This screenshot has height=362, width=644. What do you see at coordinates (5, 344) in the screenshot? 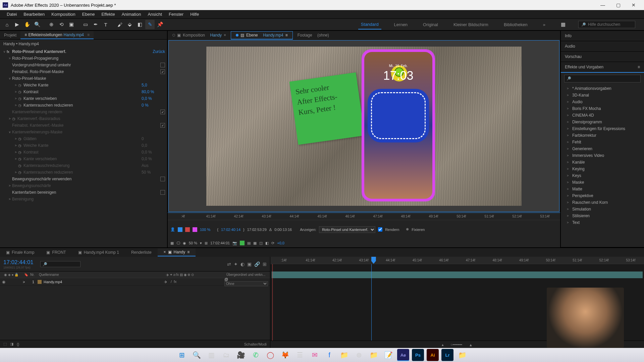
I see `tl-footericon-1: ⬚` at bounding box center [5, 344].